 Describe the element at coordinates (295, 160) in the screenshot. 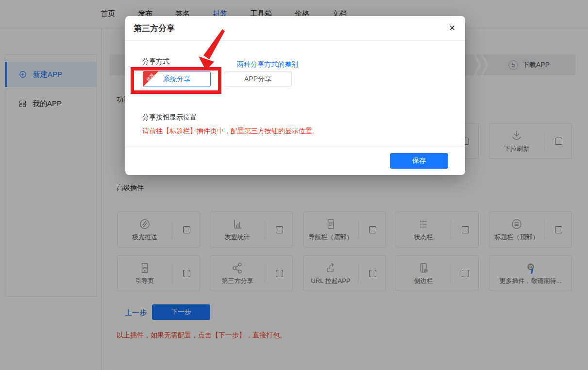

I see `modal-footer: 保存` at that location.